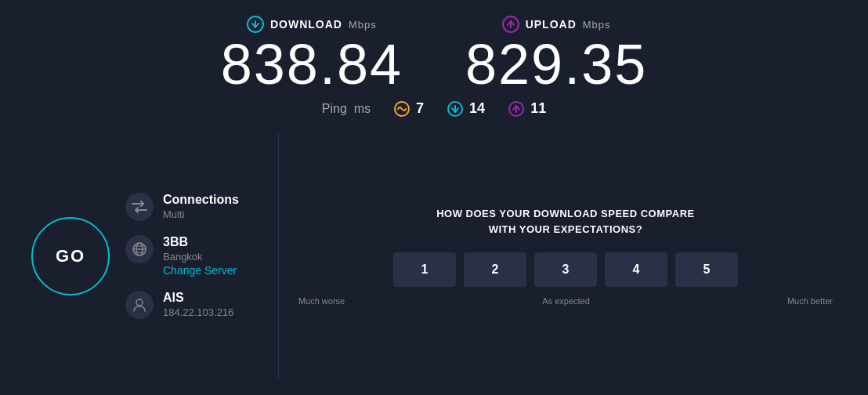 Image resolution: width=868 pixels, height=395 pixels. I want to click on rating-label-center: As expected, so click(566, 301).